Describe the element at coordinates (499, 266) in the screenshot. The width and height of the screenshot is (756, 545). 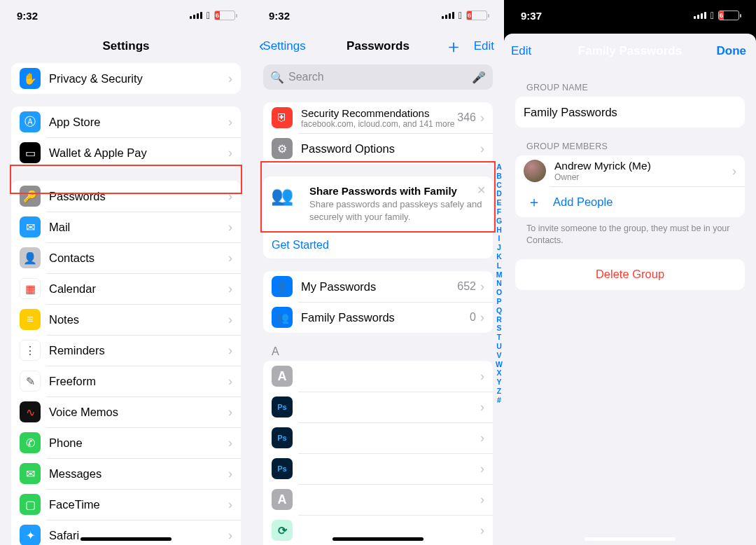
I see `index-letter: L` at that location.